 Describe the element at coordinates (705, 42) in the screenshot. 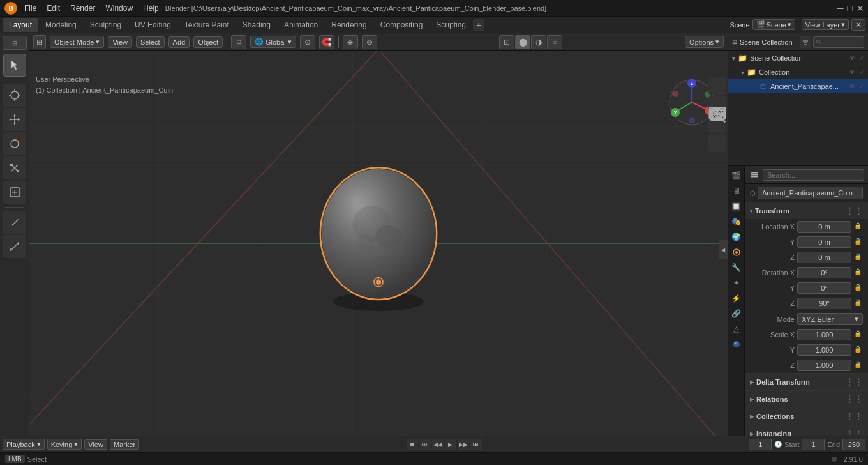

I see `options-dropdown: Options▾` at that location.